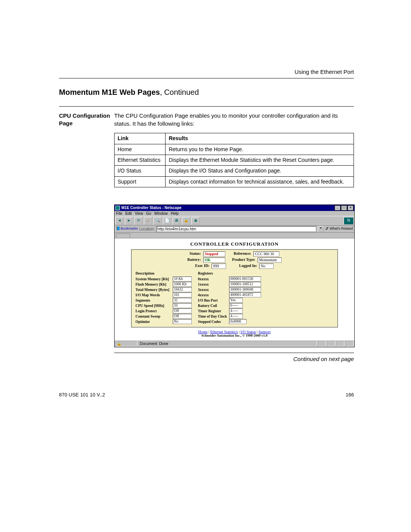 The height and width of the screenshot is (532, 411). What do you see at coordinates (338, 208) in the screenshot?
I see `minimize-button: _` at bounding box center [338, 208].